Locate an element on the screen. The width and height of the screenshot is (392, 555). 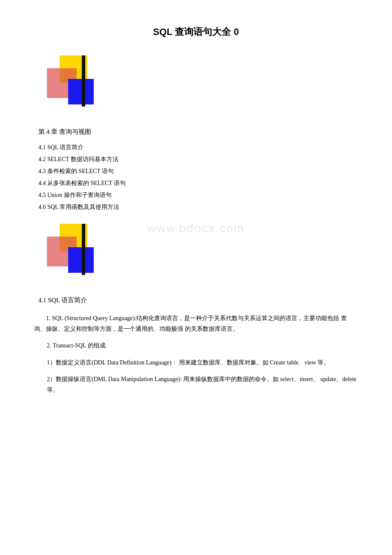
section41-intro: 4.1 SQL 语言简介 is located at coordinates (196, 300).